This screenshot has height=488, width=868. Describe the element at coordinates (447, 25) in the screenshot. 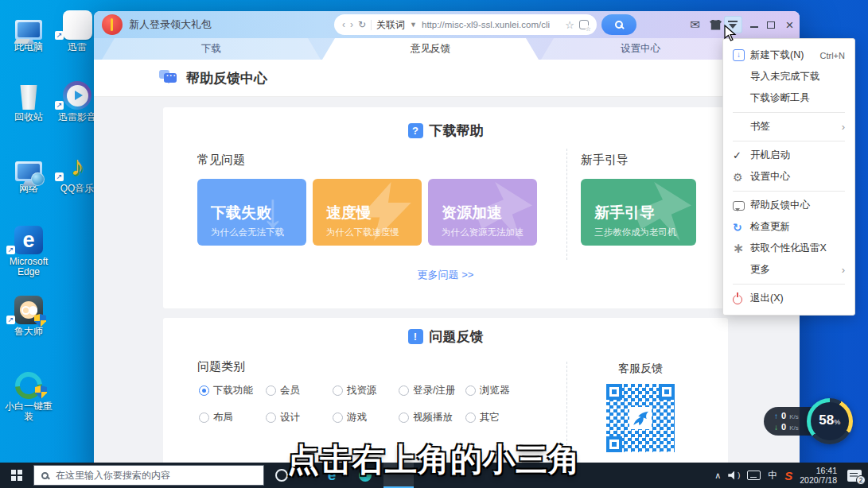

I see `window-titlebar: 新人登录领大礼包 ‹ › ↻ 关联词 ▼ http://misc-xl9-ssl…` at that location.